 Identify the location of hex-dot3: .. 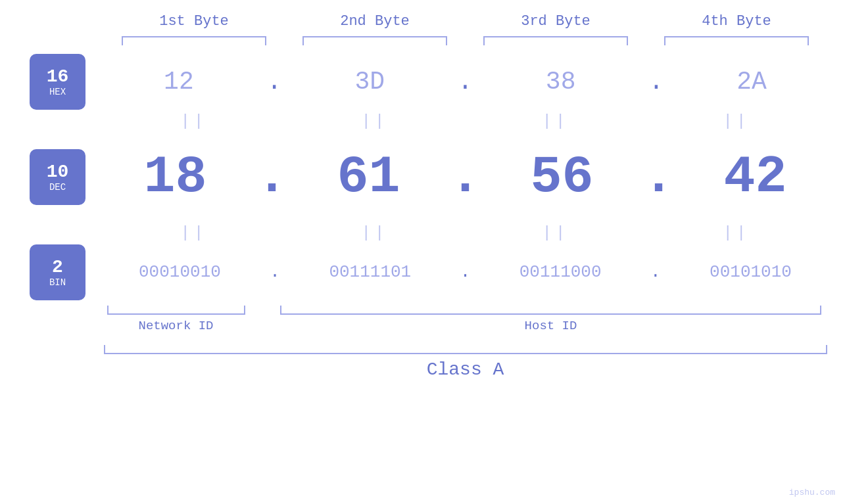
(656, 81).